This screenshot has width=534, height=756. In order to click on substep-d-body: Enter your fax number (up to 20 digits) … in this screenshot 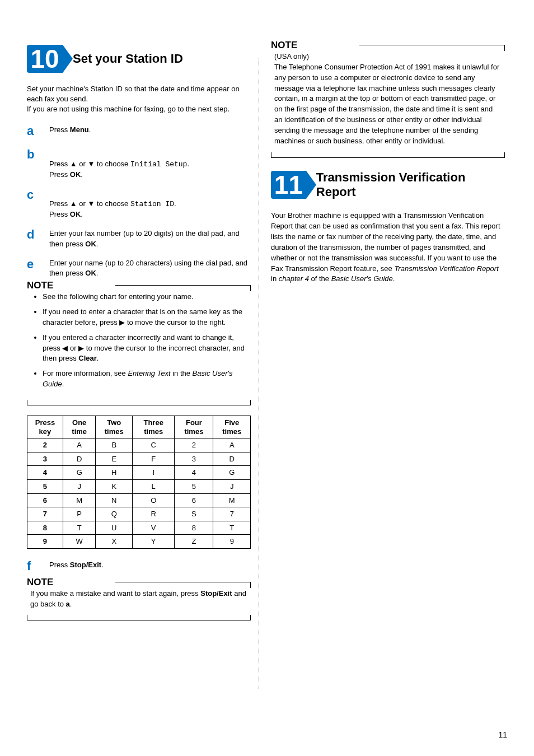, I will do `click(150, 237)`.